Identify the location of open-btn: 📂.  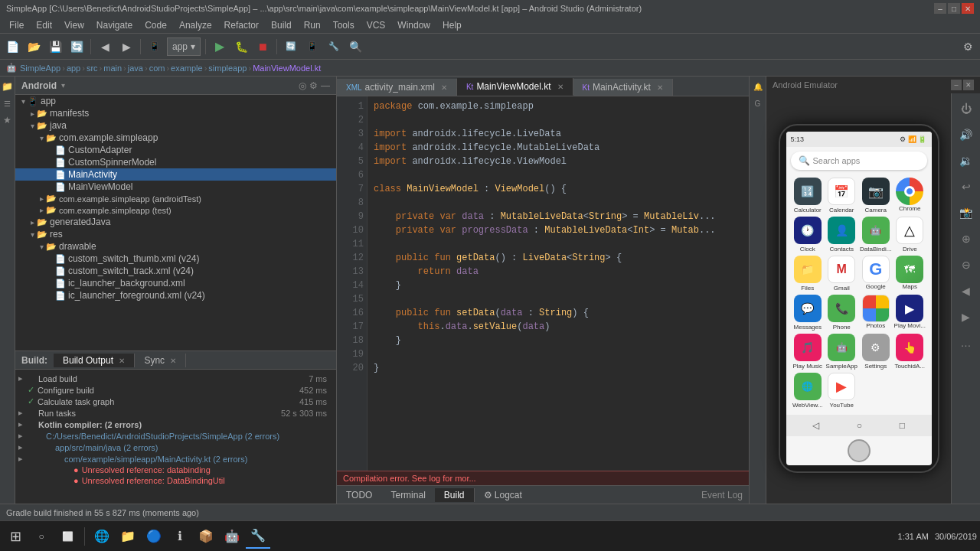
(34, 47).